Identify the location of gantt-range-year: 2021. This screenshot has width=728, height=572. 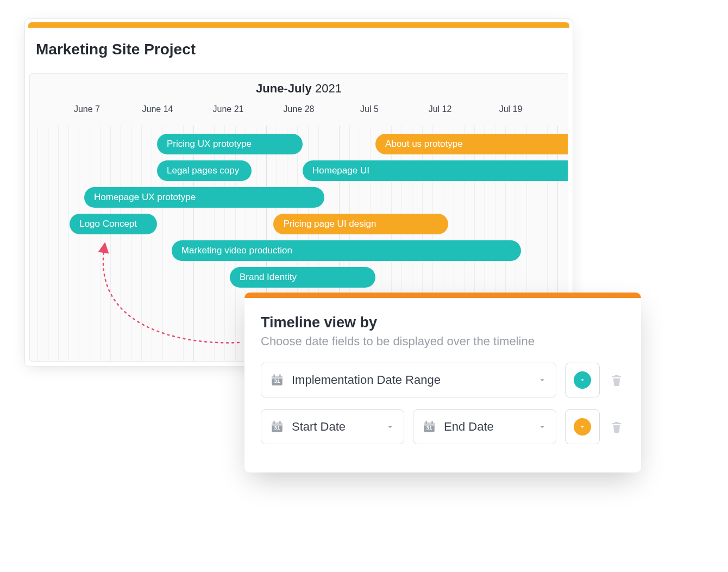
(328, 88).